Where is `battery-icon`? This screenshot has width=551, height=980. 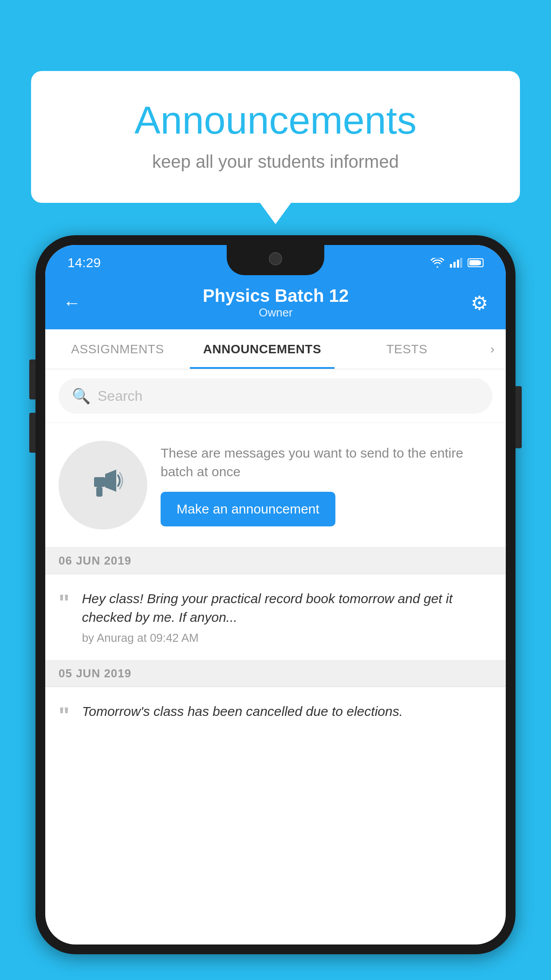
battery-icon is located at coordinates (476, 263).